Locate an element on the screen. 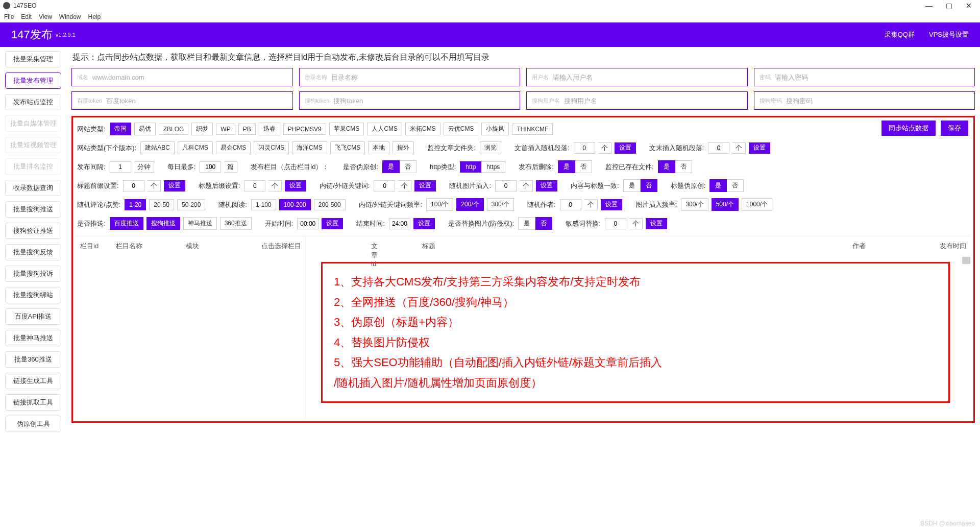  sidebar-item: 批量搜狗绑站 is located at coordinates (33, 295).